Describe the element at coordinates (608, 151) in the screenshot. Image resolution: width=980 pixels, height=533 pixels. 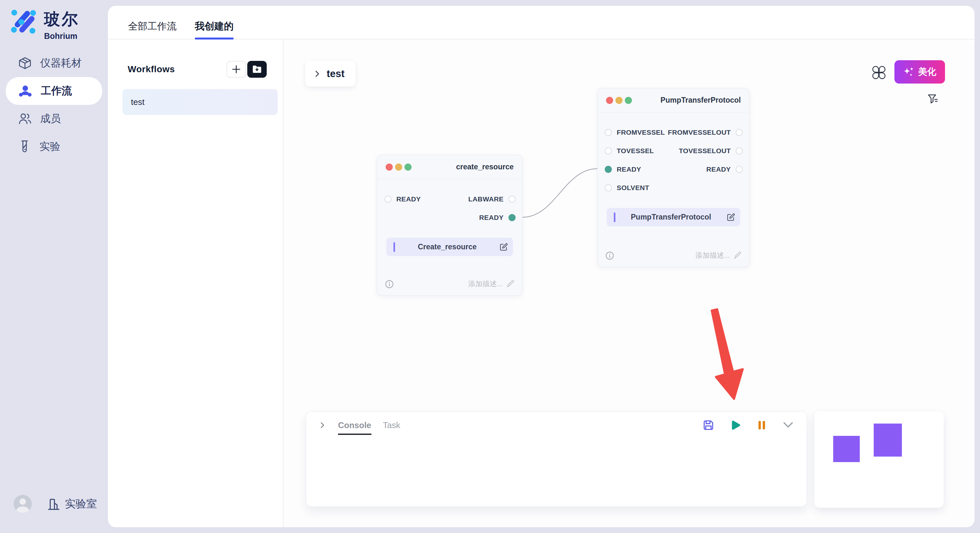
I see `port-in-tovessel` at that location.